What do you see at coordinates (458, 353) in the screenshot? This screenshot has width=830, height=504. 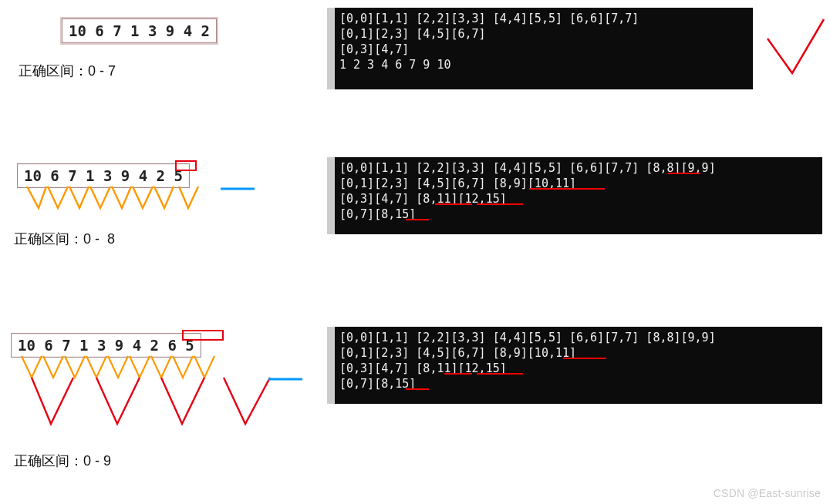 I see `term3-line2: [0,1][2,3] [4,5][6,7] [8,9][10,11]` at bounding box center [458, 353].